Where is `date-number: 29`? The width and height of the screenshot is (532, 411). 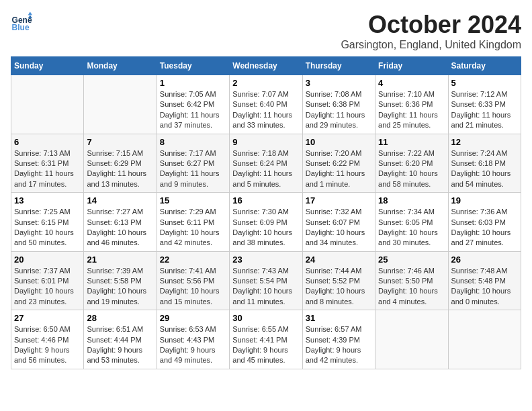
date-number: 29 is located at coordinates (193, 318).